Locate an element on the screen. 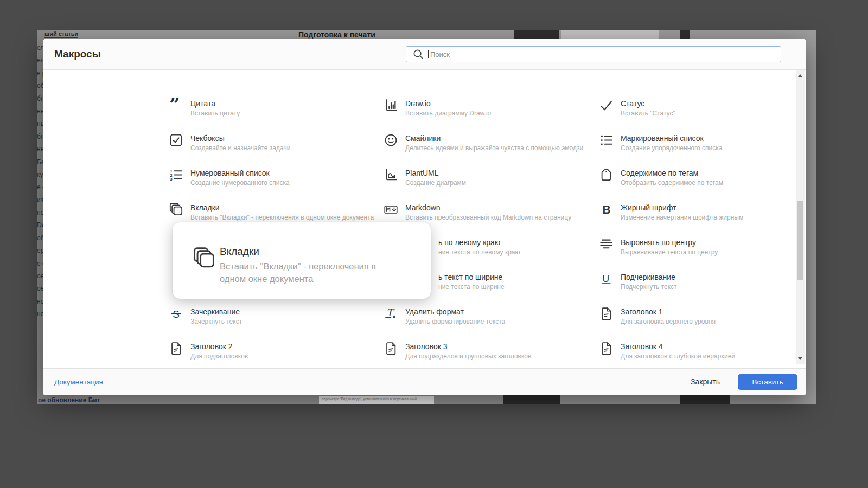 Image resolution: width=868 pixels, height=488 pixels. macros-dialog-header: Макросы is located at coordinates (424, 54).